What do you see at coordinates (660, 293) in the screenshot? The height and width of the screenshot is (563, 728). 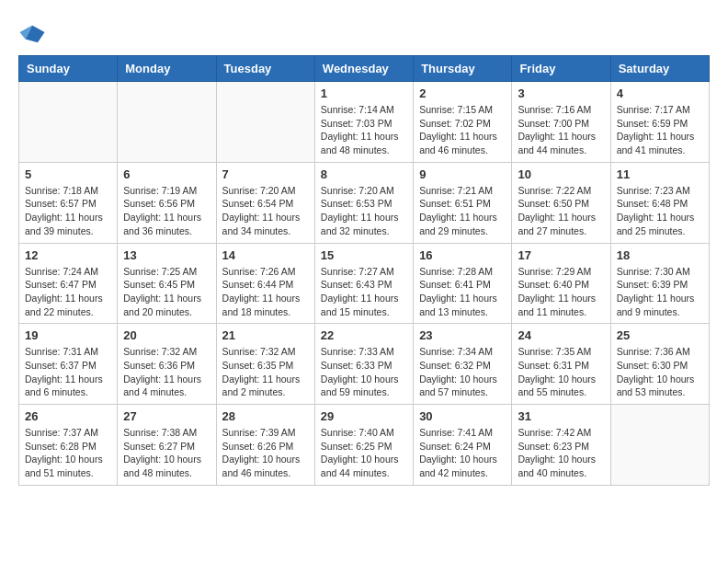 I see `day-info: Sunrise: 7:30 AM Sunset: 6:39 PM Dayligh…` at bounding box center [660, 293].